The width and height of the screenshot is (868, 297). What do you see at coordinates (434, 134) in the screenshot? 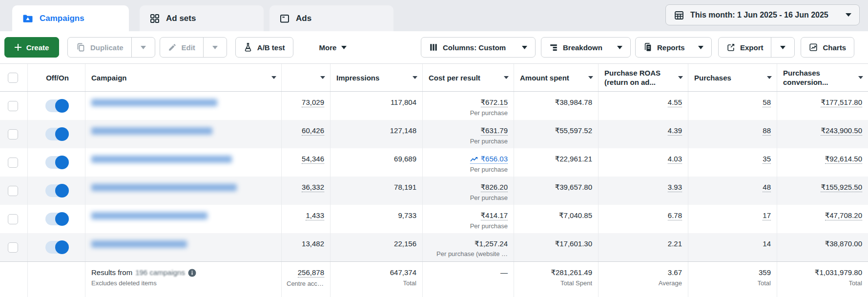
I see `table-row: 60,426127,148₹631.79Per purchase₹55,597.…` at bounding box center [434, 134].